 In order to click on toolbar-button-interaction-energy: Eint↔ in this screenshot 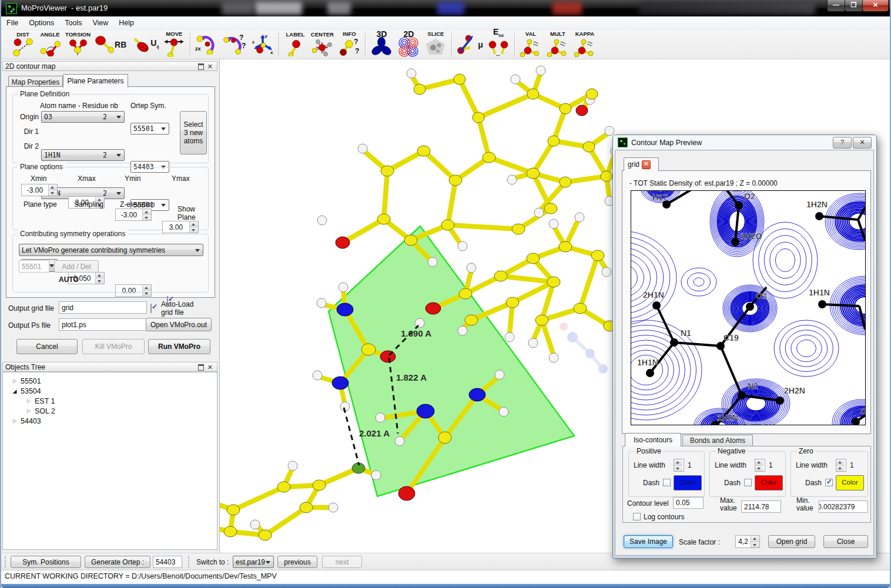, I will do `click(498, 45)`.